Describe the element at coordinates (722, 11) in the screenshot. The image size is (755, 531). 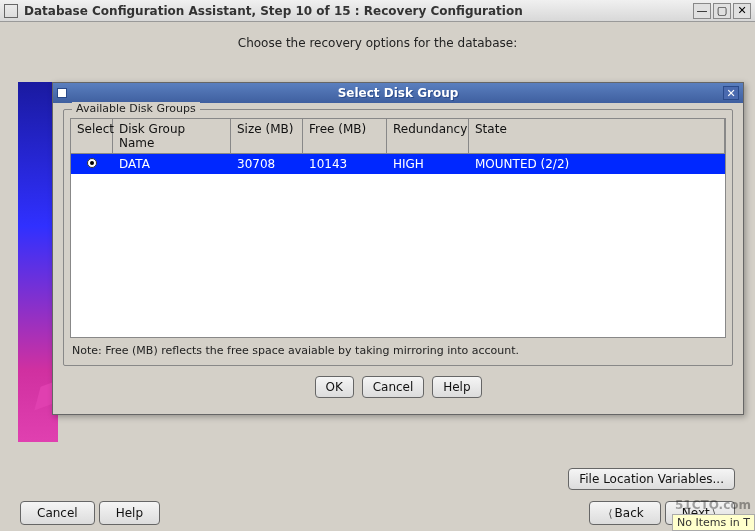
I see `maximize-button: ▢` at that location.